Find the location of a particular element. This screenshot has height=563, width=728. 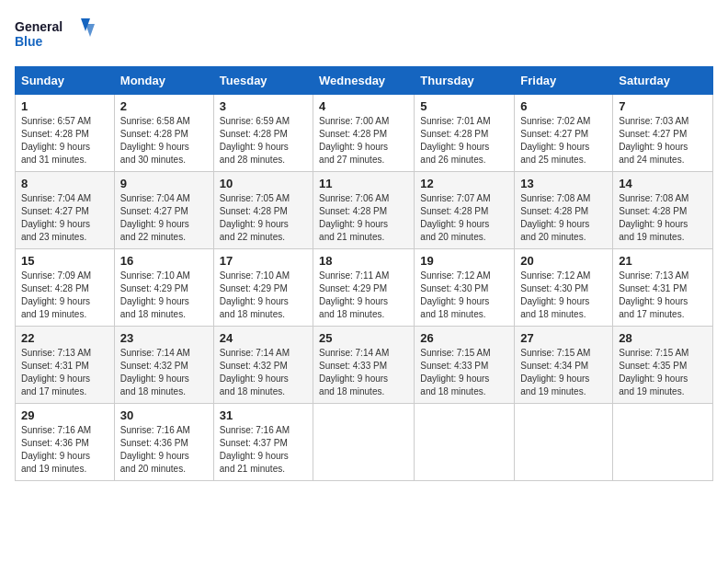

day-number: 20 is located at coordinates (563, 261).